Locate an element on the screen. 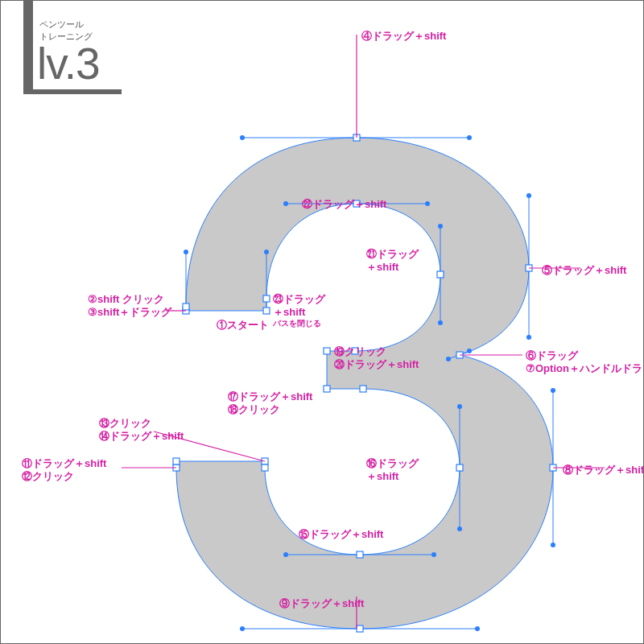 The width and height of the screenshot is (644, 644). label-23b: ＋shift is located at coordinates (289, 312).